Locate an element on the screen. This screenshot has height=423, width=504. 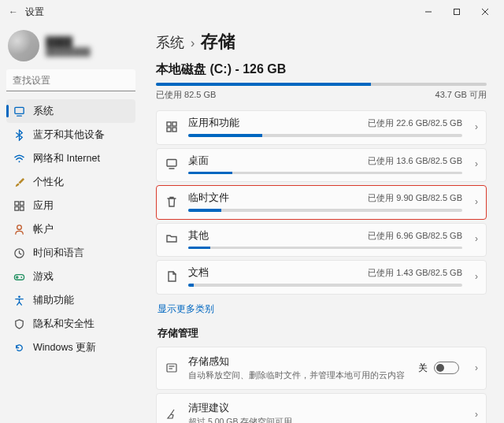
card-stat: 已使用 22.6 GB/82.5 GB is located at coordinates (415, 123).